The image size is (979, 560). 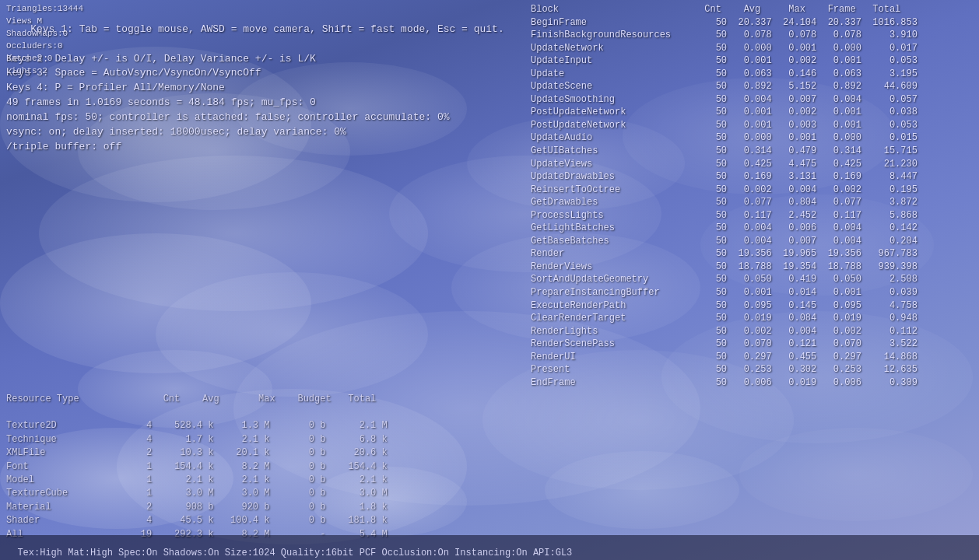 What do you see at coordinates (265, 28) in the screenshot?
I see `keys-help: Keys 1: Tab = toggle mouse, AWSD = move …` at bounding box center [265, 28].